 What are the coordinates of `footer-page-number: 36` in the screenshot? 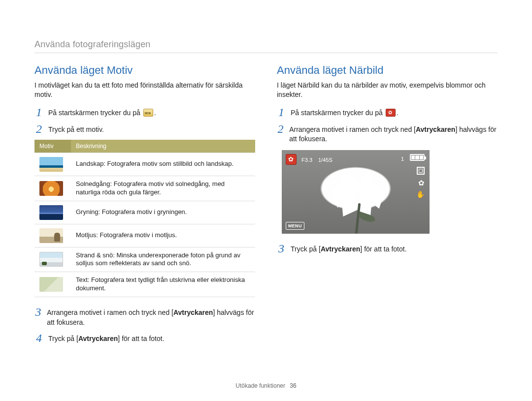 It's located at (293, 386).